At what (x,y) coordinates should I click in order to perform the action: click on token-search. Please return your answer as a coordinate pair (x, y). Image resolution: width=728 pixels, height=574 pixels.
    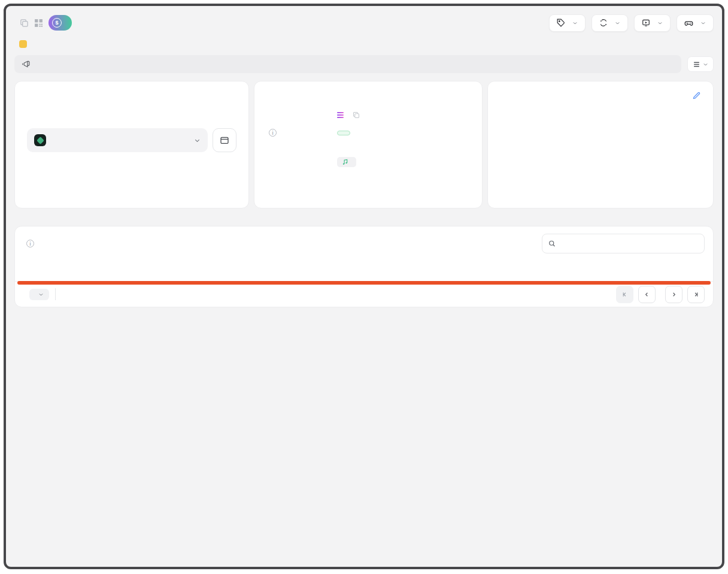
    Looking at the image, I should click on (623, 243).